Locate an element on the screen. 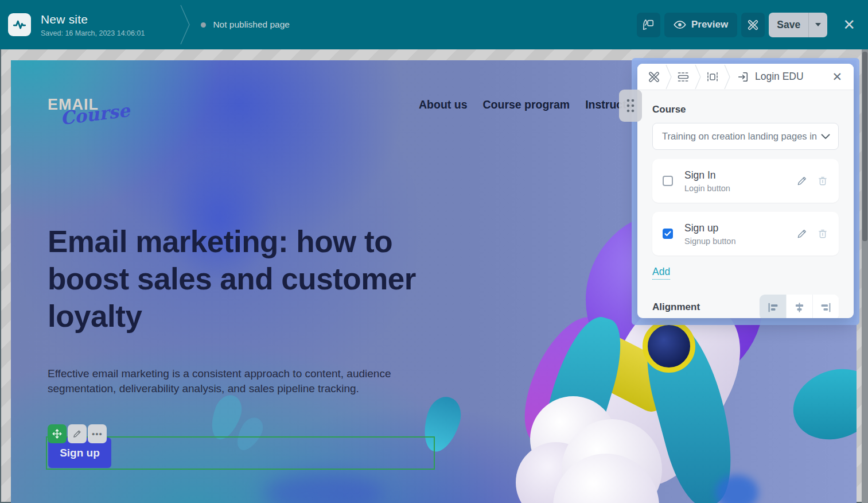 The width and height of the screenshot is (868, 503). eye-icon is located at coordinates (680, 25).